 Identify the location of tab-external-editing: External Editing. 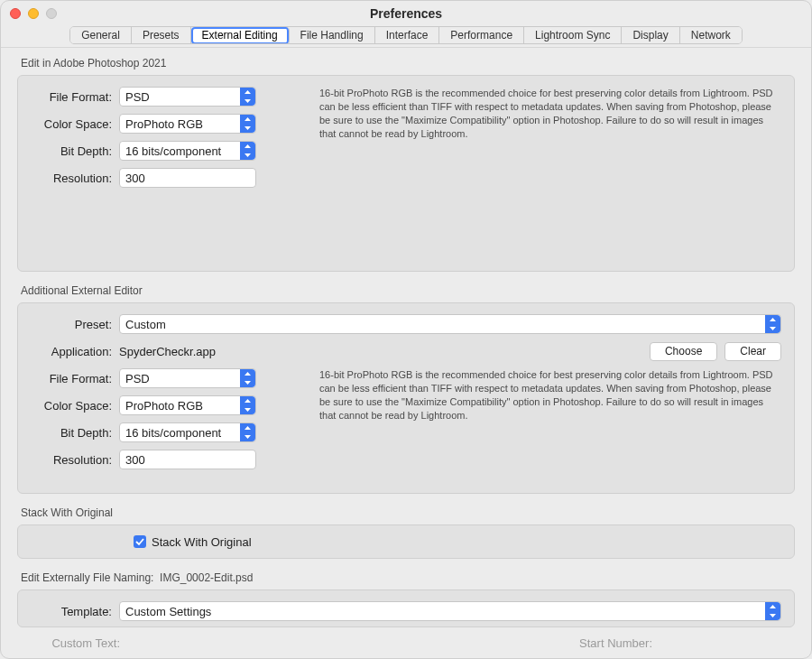
(240, 36).